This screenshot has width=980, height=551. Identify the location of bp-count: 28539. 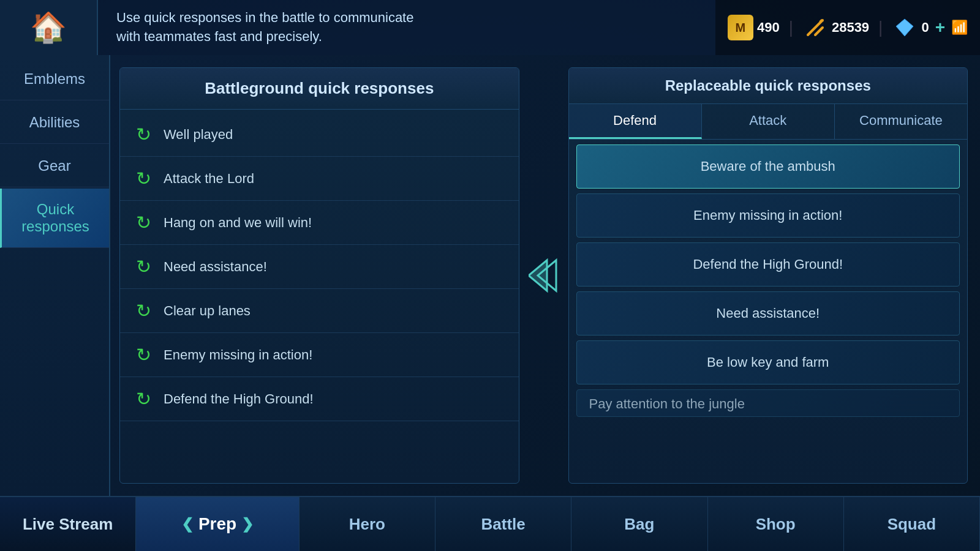
(850, 28).